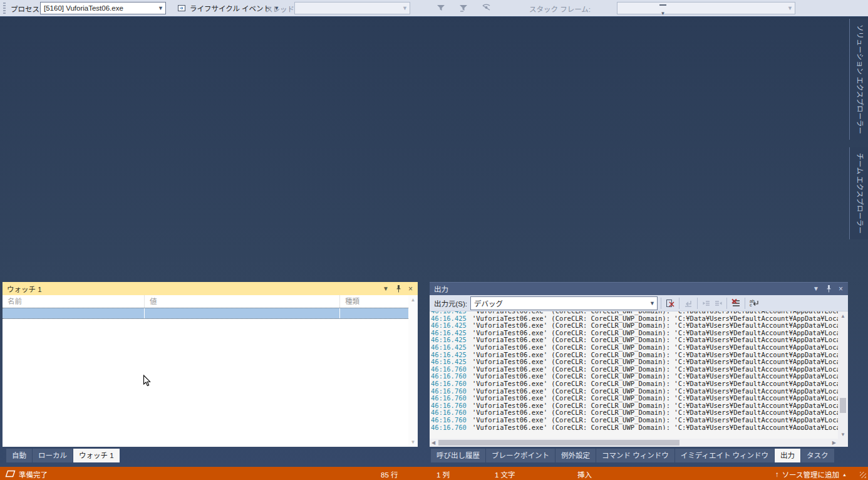 The height and width of the screenshot is (480, 868). What do you see at coordinates (670, 303) in the screenshot?
I see `find-message-in-code-icon` at bounding box center [670, 303].